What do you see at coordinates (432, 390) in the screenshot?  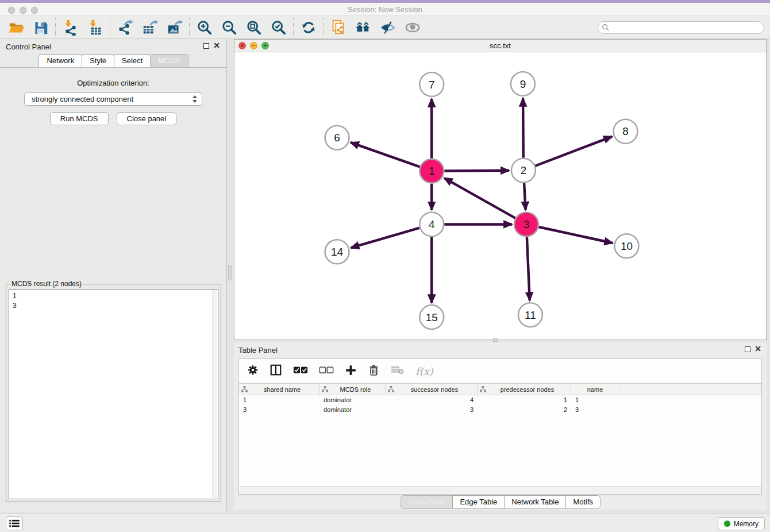 I see `column-header-successor-nodes: successor nodes` at bounding box center [432, 390].